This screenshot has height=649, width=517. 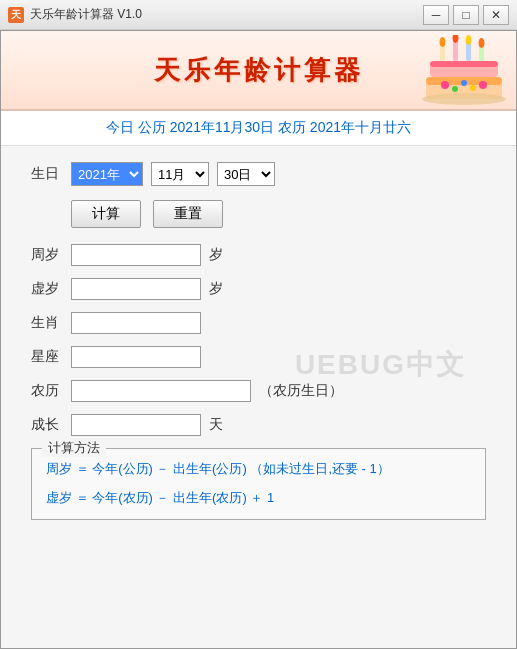 I want to click on app-header: 天乐年龄计算器, so click(x=258, y=71).